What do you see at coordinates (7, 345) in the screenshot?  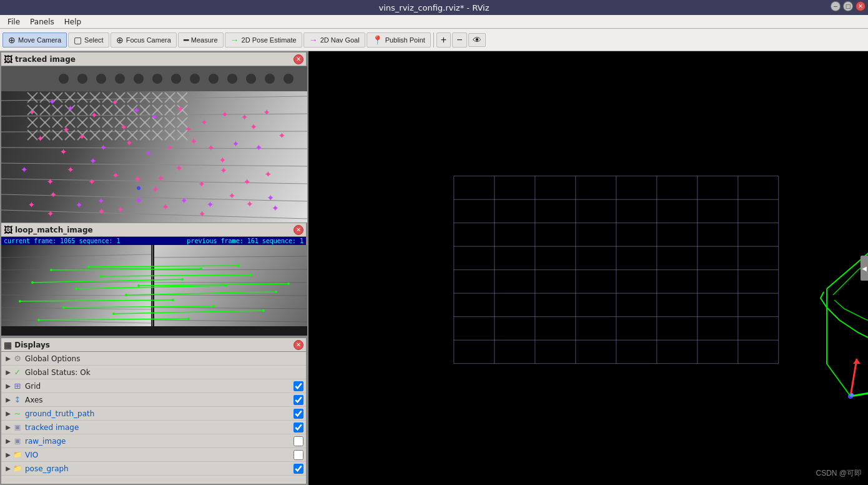 I see `displays-panel-icon: ▦` at bounding box center [7, 345].